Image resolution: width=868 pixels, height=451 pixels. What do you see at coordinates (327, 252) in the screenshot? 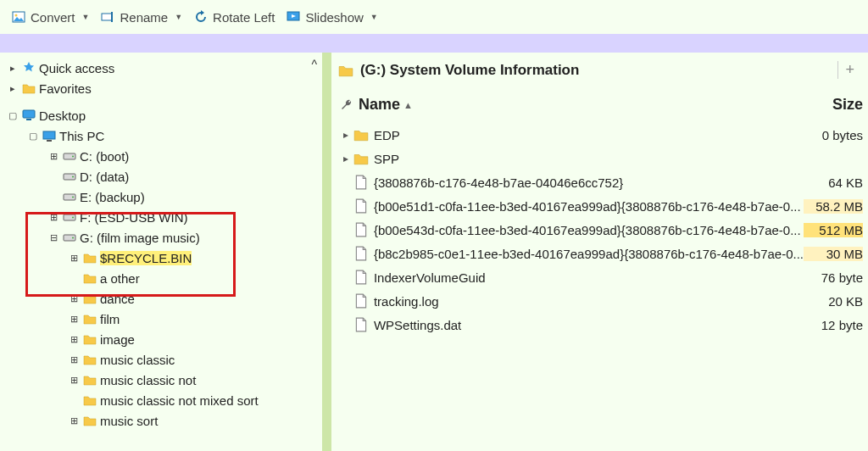
I see `pane-splitter` at bounding box center [327, 252].